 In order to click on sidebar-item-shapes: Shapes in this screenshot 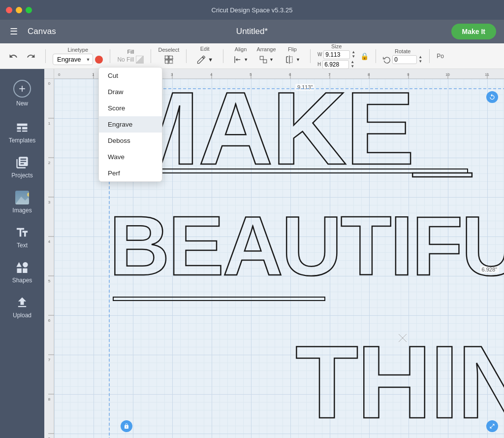, I will do `click(22, 272)`.